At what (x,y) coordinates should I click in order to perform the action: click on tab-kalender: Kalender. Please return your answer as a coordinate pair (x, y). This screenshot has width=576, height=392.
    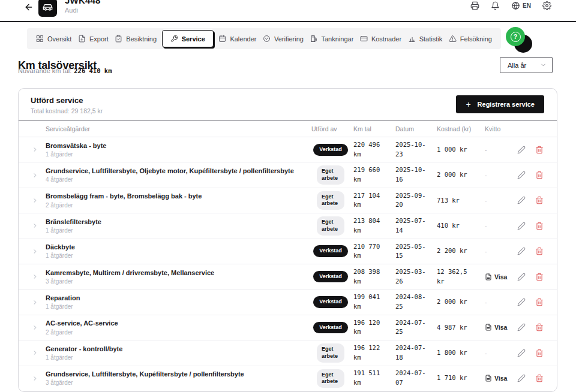
    Looking at the image, I should click on (238, 38).